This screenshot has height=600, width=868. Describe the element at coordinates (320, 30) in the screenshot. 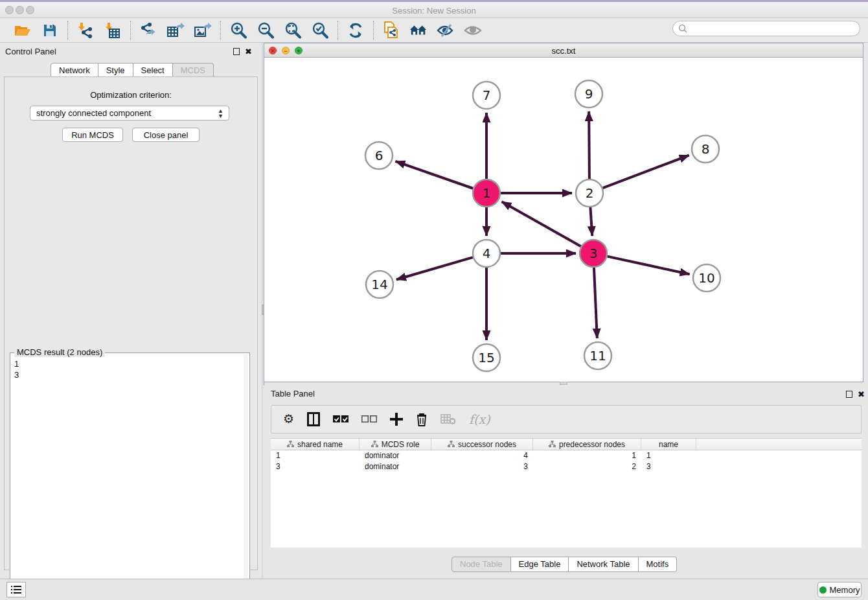

I see `zoom-selected-icon` at that location.